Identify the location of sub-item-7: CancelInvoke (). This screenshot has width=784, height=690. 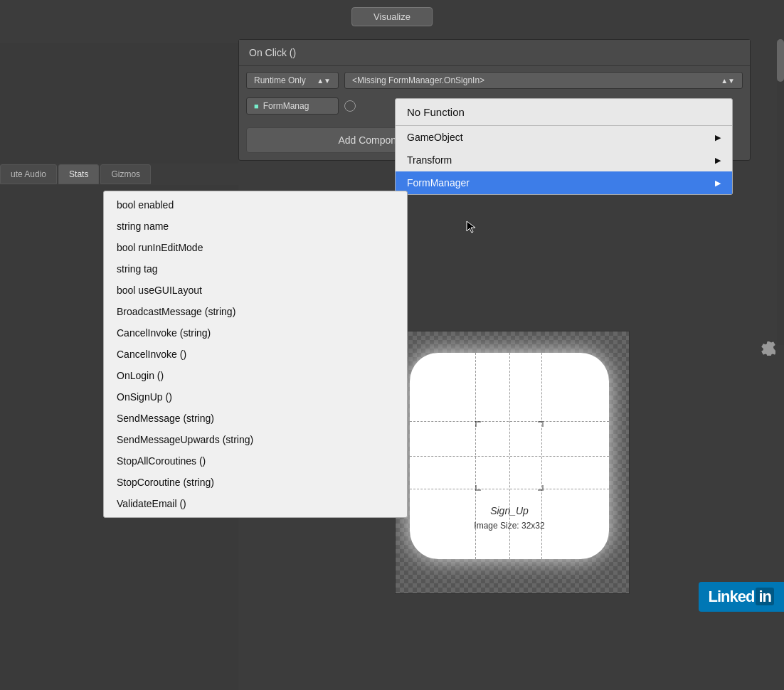
(255, 354).